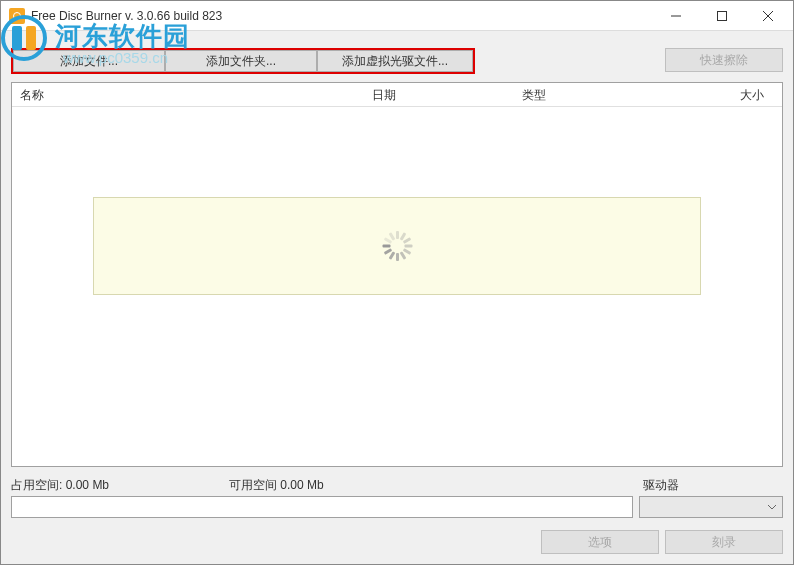 This screenshot has width=794, height=565. I want to click on progress-bar, so click(322, 507).